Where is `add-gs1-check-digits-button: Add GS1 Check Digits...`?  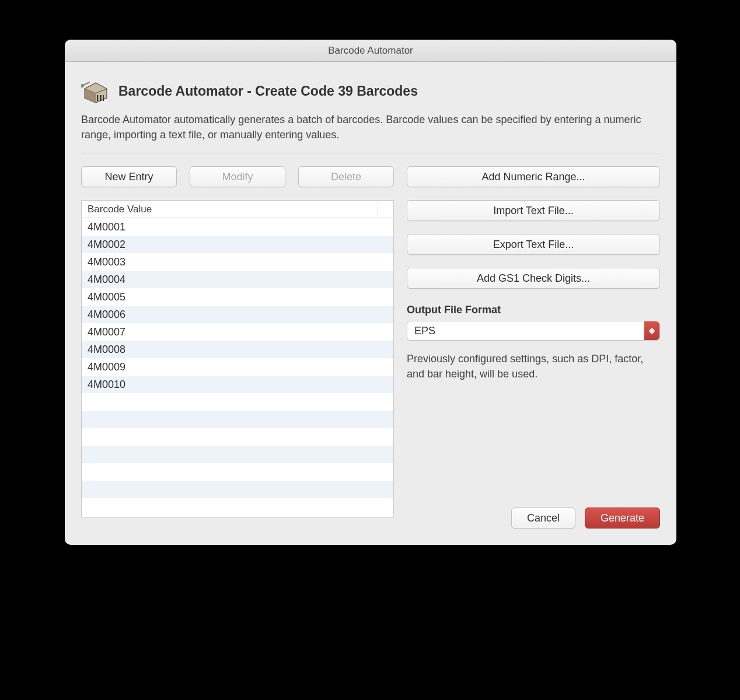 add-gs1-check-digits-button: Add GS1 Check Digits... is located at coordinates (533, 278).